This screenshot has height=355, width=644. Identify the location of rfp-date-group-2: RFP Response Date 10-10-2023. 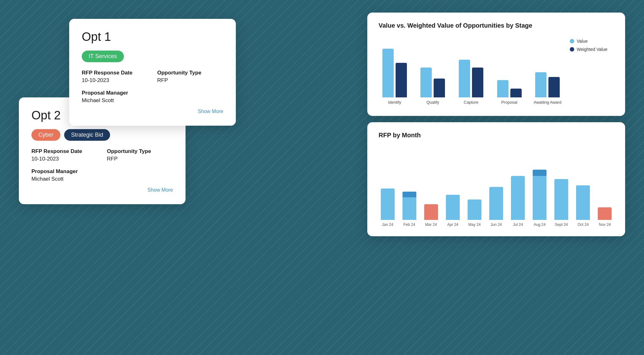
(64, 155).